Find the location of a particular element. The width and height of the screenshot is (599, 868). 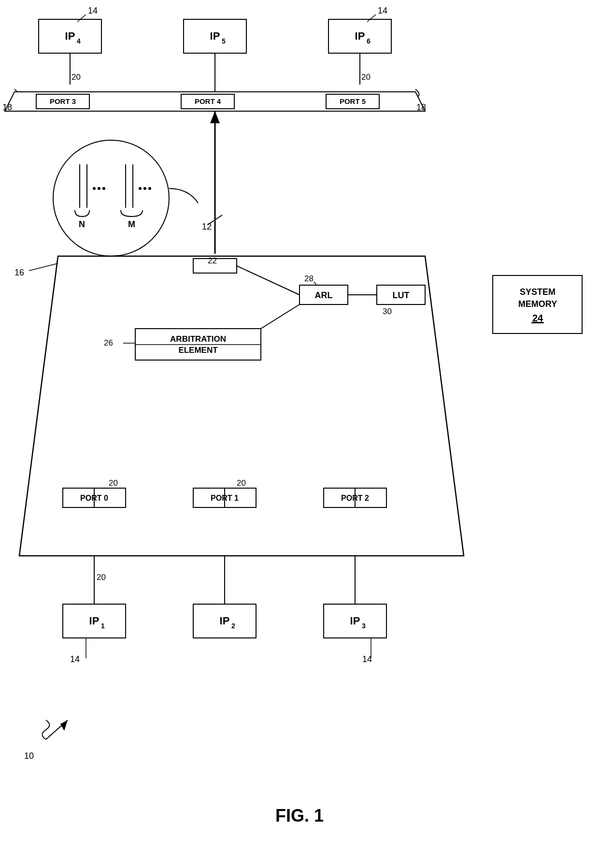

arl-label: ARL is located at coordinates (324, 295).